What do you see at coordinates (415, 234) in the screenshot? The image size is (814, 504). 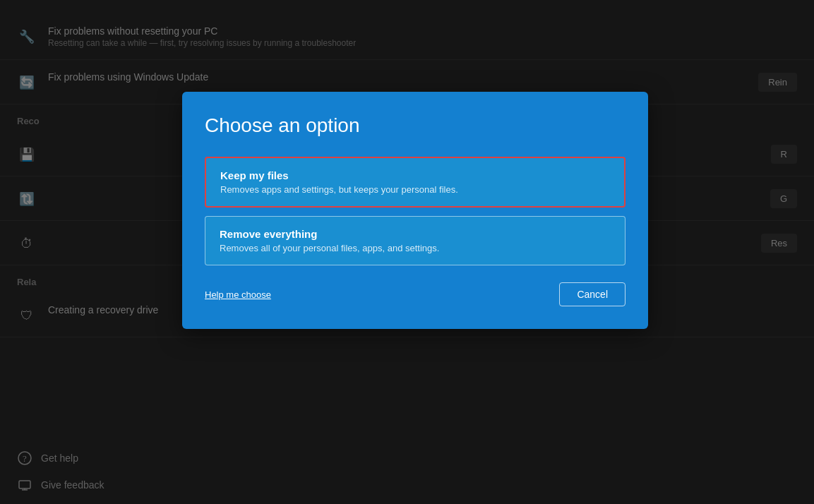 I see `remove-everything-title: Remove everything` at bounding box center [415, 234].